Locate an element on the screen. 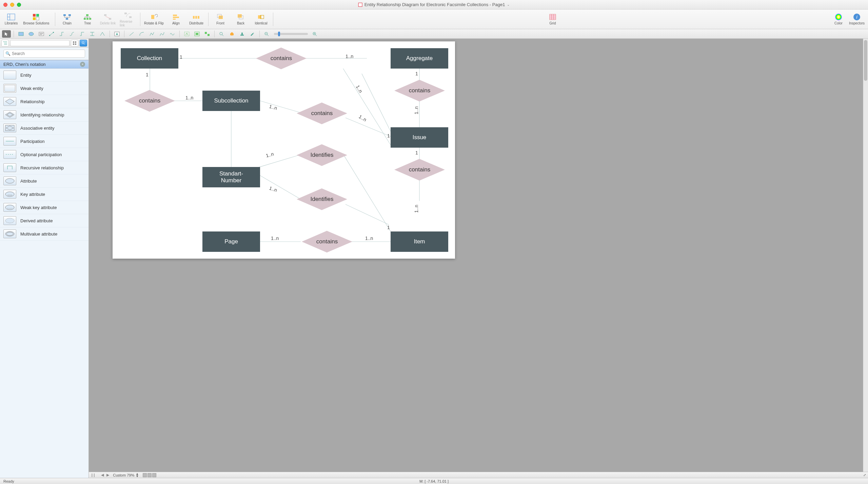  grid-button: Grid is located at coordinates (553, 19).